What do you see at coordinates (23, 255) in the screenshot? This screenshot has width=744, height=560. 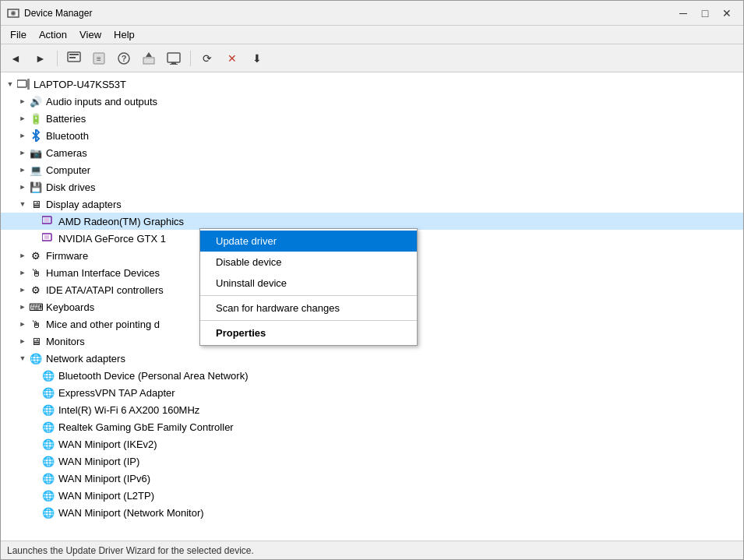 I see `firmware-toggle-icon: ►` at bounding box center [23, 255].